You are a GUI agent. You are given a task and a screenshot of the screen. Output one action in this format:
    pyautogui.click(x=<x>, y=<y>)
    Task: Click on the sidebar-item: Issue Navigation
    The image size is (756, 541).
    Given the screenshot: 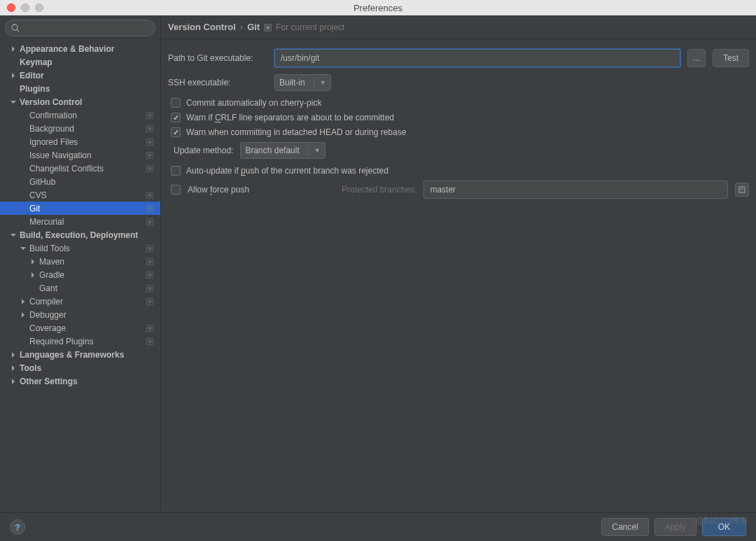 What is the action you would take?
    pyautogui.click(x=80, y=155)
    